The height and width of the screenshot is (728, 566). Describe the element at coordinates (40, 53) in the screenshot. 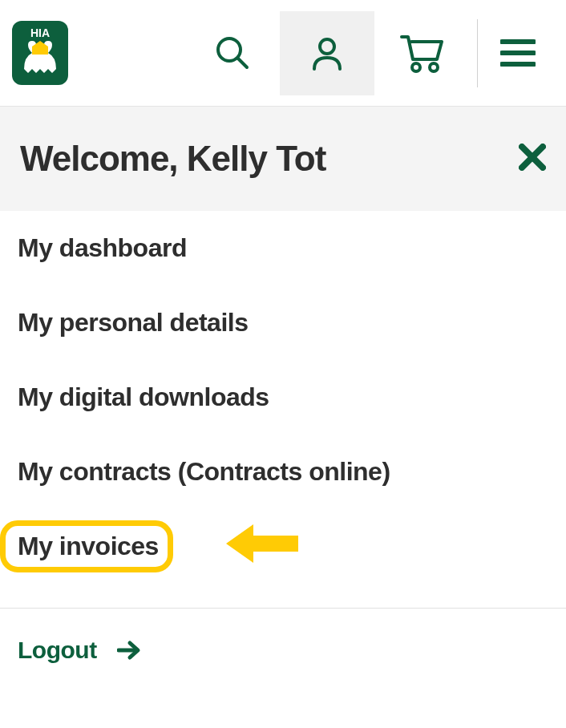

I see `hia-logo: HIA` at that location.